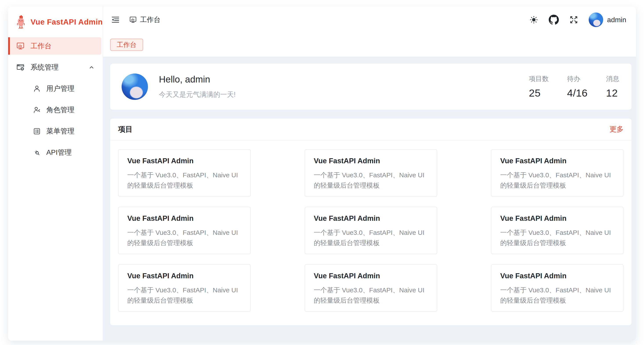 The image size is (644, 345). What do you see at coordinates (574, 20) in the screenshot?
I see `fullscreen-icon` at bounding box center [574, 20].